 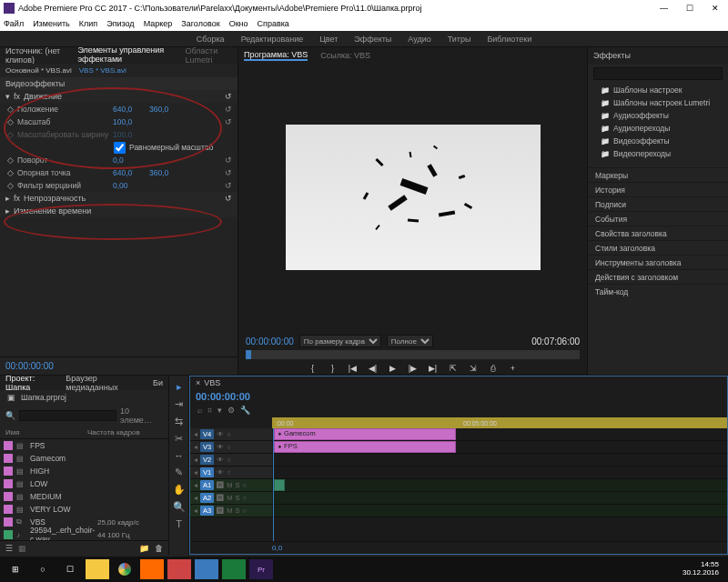 I want to click on panel-tab: Подписи, so click(x=658, y=204).